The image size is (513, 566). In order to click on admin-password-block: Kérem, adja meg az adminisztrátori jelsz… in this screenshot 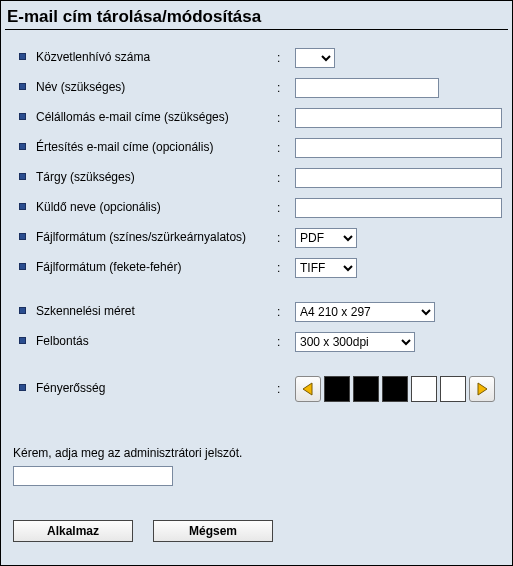, I will do `click(256, 466)`.